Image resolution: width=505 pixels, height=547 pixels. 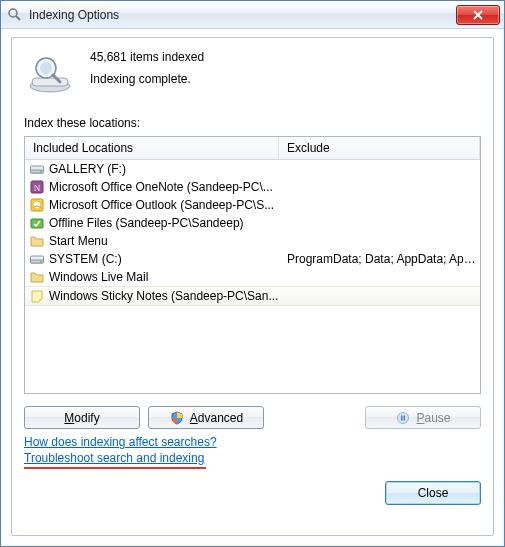 I want to click on pause-button: Pause, so click(x=423, y=418).